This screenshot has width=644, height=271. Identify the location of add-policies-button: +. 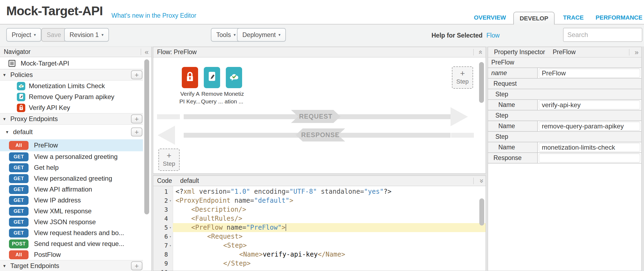
(137, 75).